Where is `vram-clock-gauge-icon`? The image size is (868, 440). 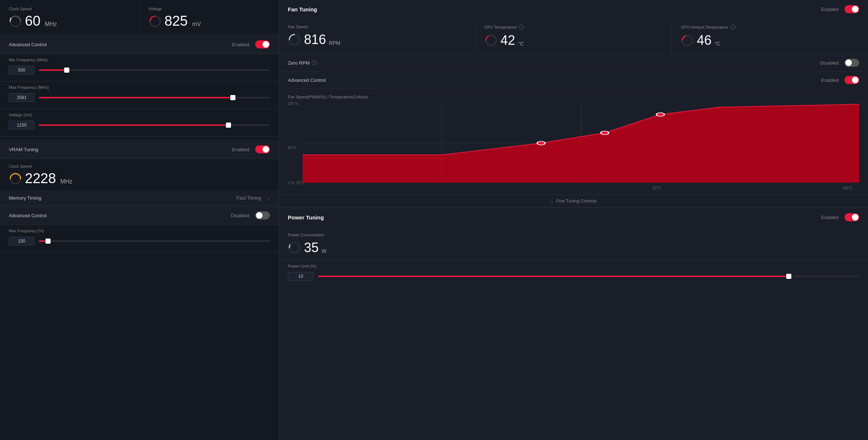
vram-clock-gauge-icon is located at coordinates (15, 179).